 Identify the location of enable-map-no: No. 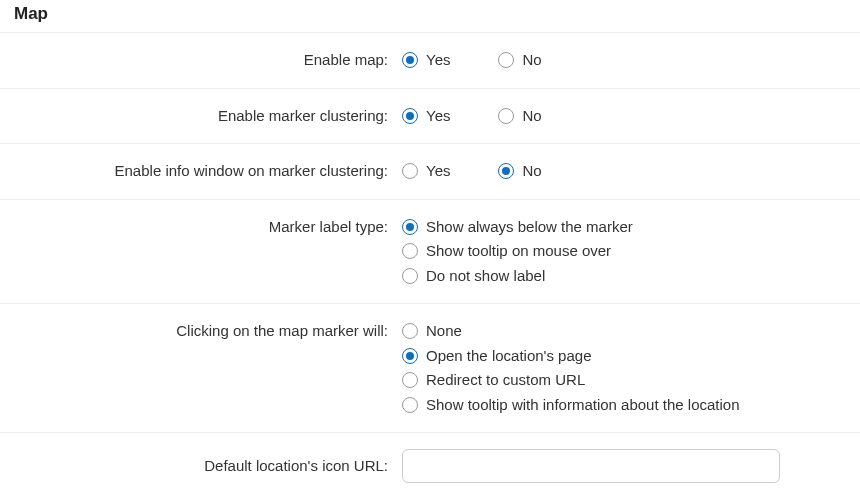
(520, 60).